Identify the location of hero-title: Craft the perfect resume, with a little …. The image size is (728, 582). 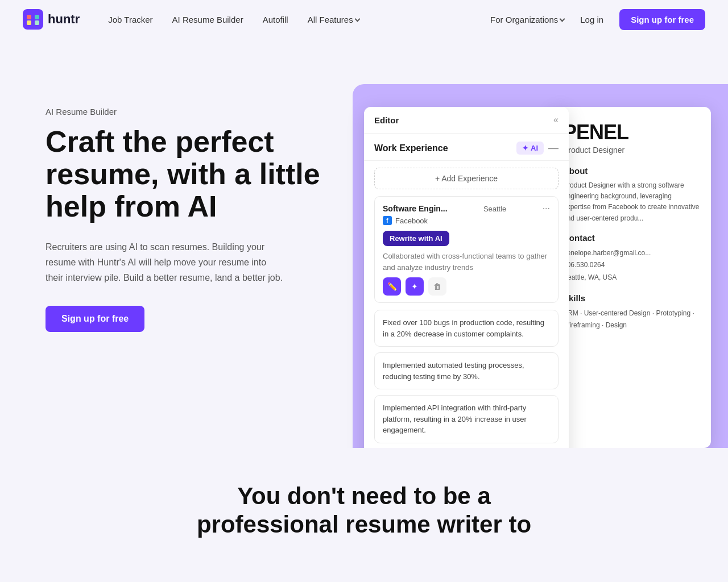
(188, 174).